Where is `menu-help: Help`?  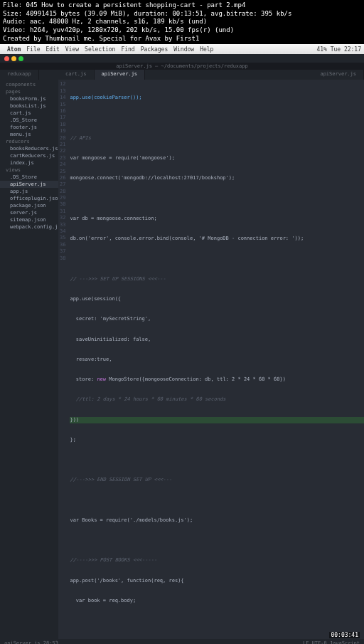
menu-help: Help is located at coordinates (206, 50).